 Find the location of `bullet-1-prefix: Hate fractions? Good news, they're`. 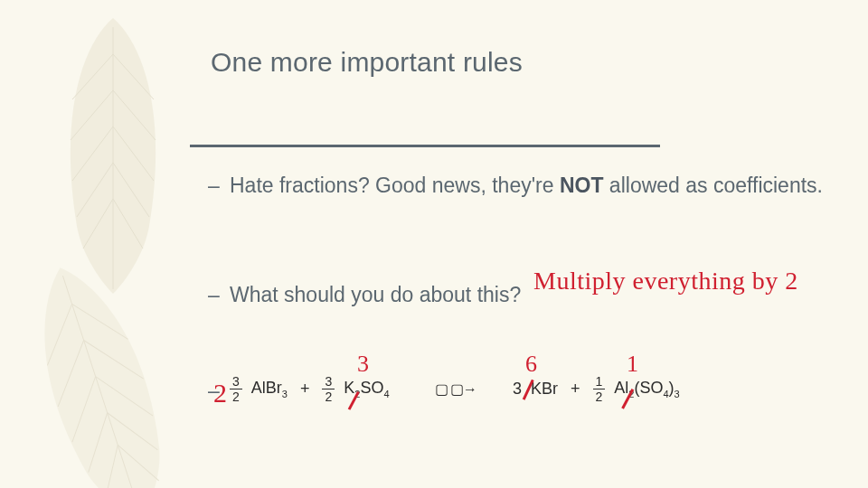

bullet-1-prefix: Hate fractions? Good news, they're is located at coordinates (394, 185).